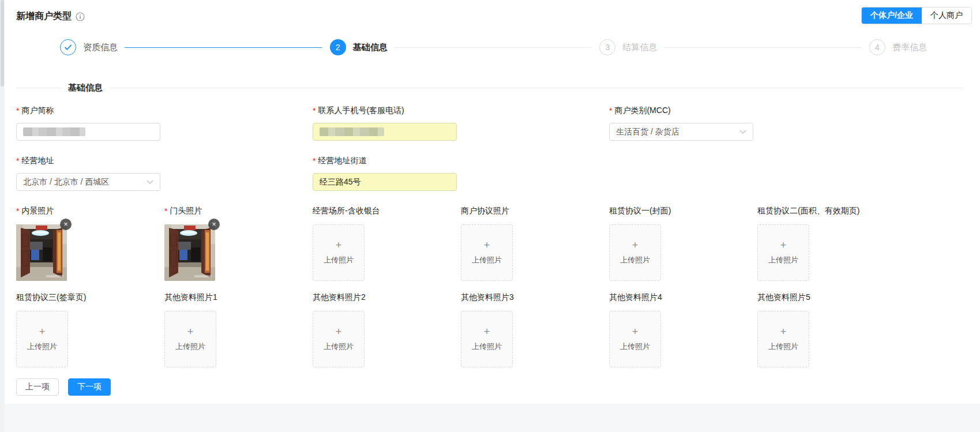 The width and height of the screenshot is (980, 432). Describe the element at coordinates (89, 387) in the screenshot. I see `next-step-button: 下一项` at that location.